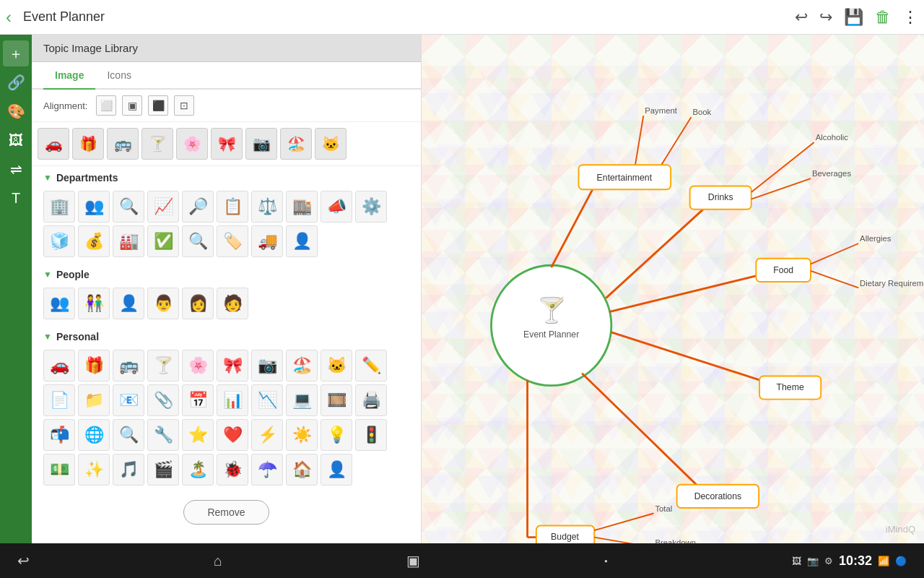 This screenshot has width=924, height=578. I want to click on thumb-8: 🏖️, so click(296, 144).